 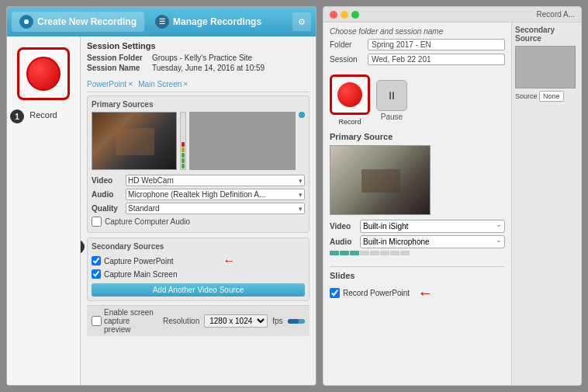 I want to click on session-label: Session, so click(x=348, y=59).